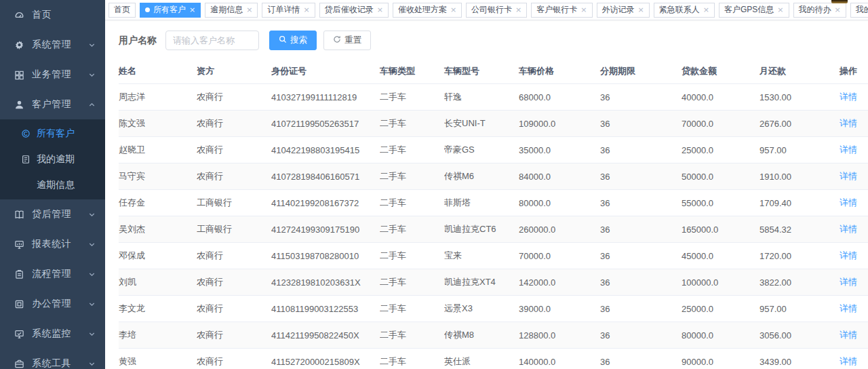  What do you see at coordinates (427, 10) in the screenshot?
I see `tab-collection-plan: 催收处理方案×` at bounding box center [427, 10].